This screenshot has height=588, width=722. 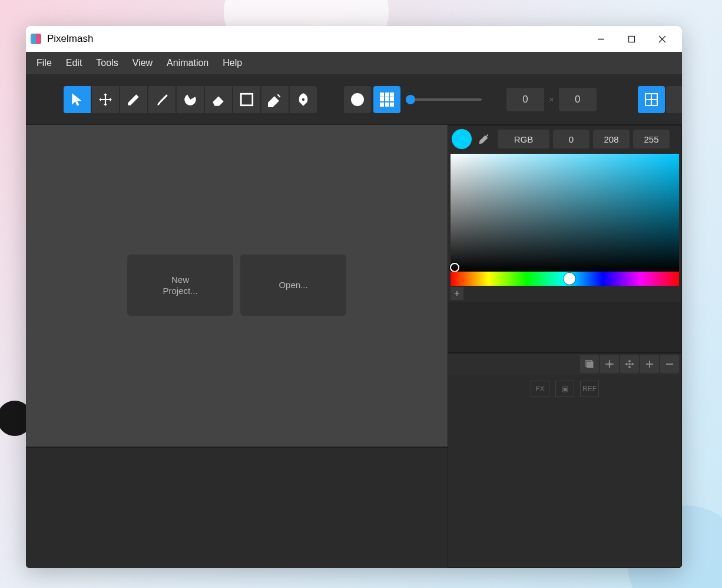 I want to click on color-r-input, so click(x=571, y=139).